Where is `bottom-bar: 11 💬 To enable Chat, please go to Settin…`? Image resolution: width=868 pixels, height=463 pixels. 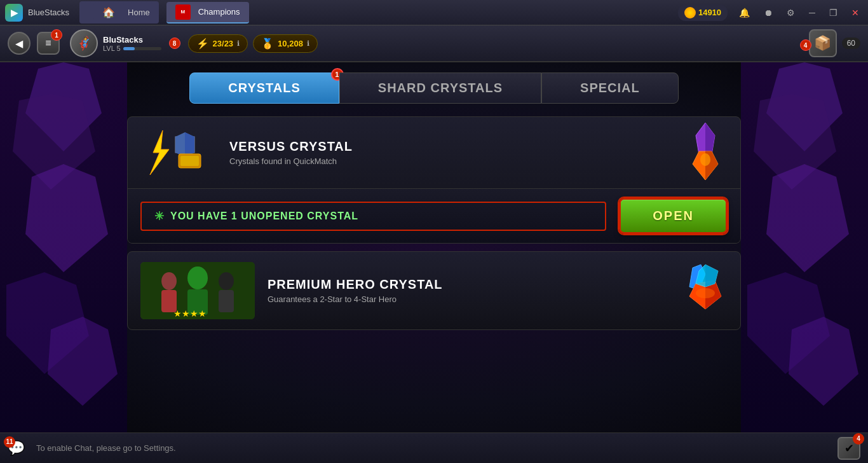 bottom-bar: 11 💬 To enable Chat, please go to Settin… is located at coordinates (434, 448).